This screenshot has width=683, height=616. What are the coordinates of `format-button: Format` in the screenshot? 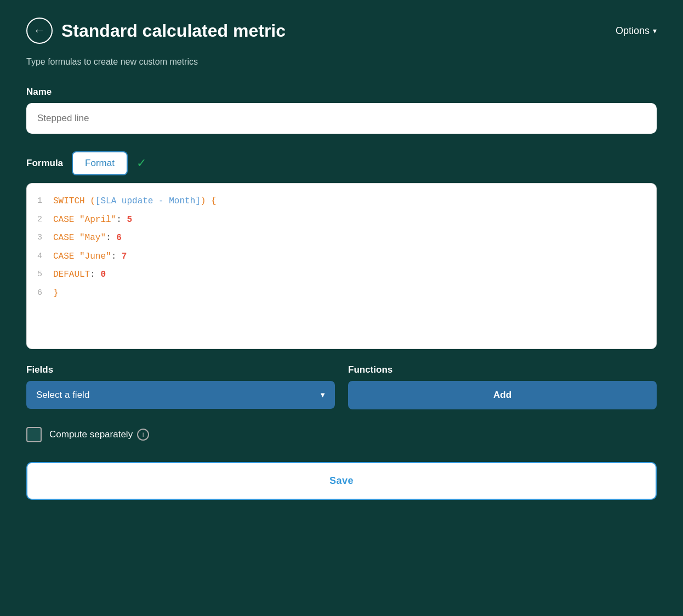 It's located at (100, 163).